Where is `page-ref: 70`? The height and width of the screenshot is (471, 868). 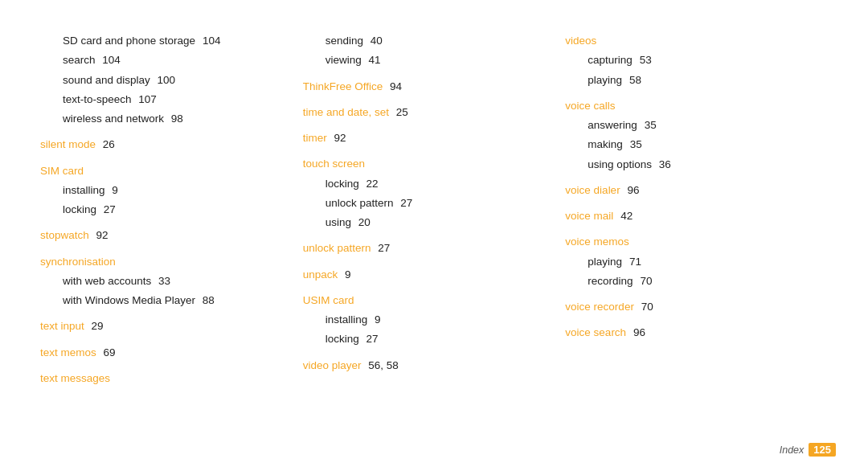 page-ref: 70 is located at coordinates (646, 307).